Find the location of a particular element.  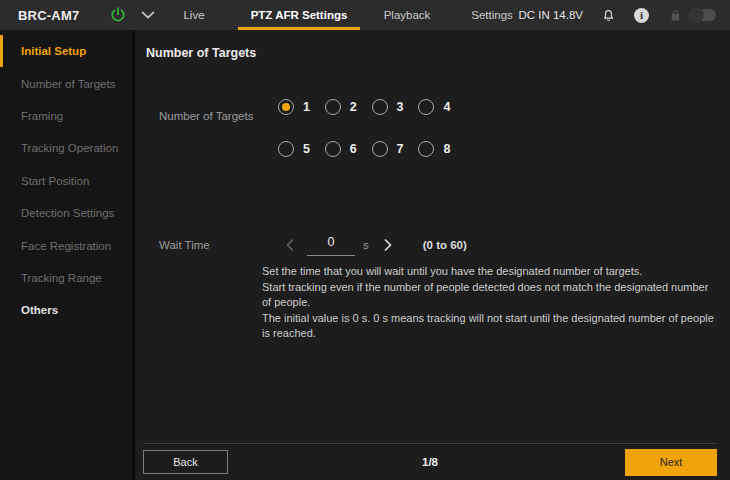

wait-time-label: Wait Time is located at coordinates (184, 245).